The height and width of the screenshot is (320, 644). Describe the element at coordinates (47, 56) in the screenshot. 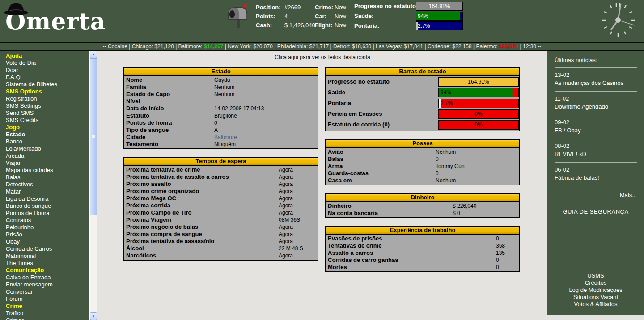

I see `sidebar-item: Ajuda` at that location.